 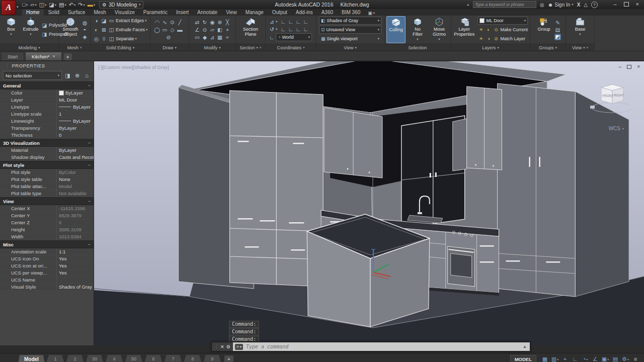 I want to click on close-icon: ✕, so click(x=222, y=347).